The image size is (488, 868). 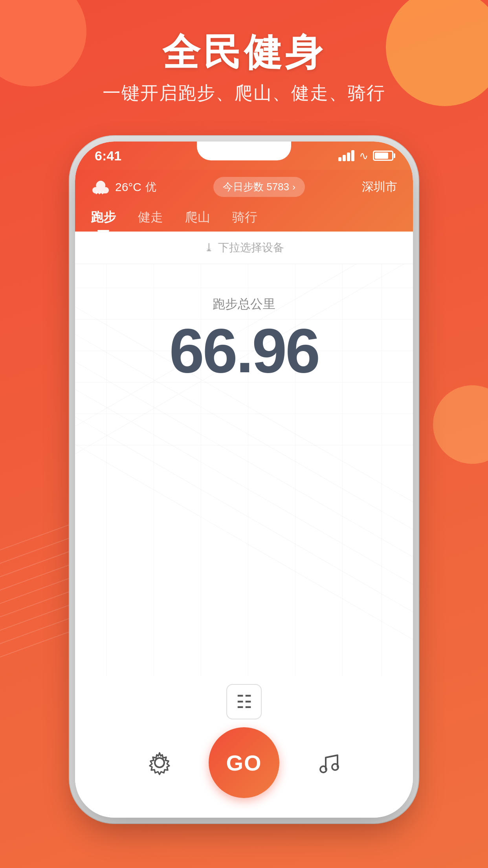 What do you see at coordinates (128, 187) in the screenshot?
I see `weather-temp: 26°C` at bounding box center [128, 187].